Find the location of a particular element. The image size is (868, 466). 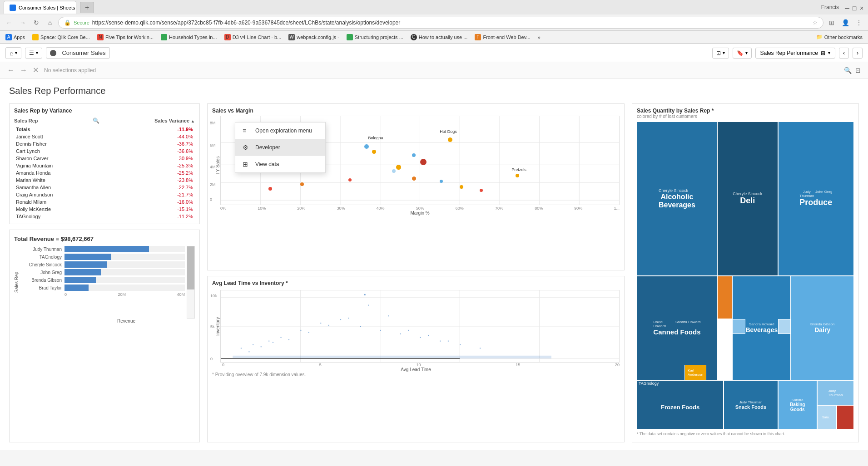

bookmark-d3: D D3 v4 Line Chart - b... is located at coordinates (253, 37).